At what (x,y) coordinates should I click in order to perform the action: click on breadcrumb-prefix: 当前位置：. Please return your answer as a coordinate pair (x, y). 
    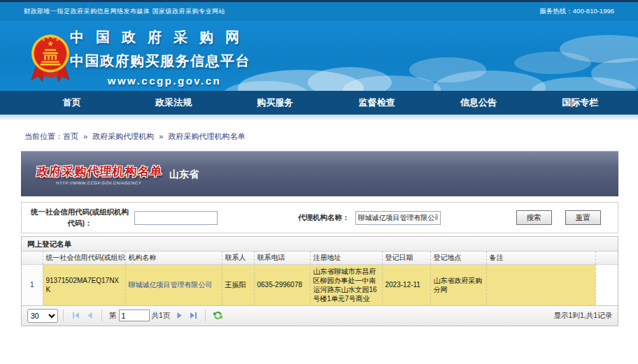
    Looking at the image, I should click on (43, 136).